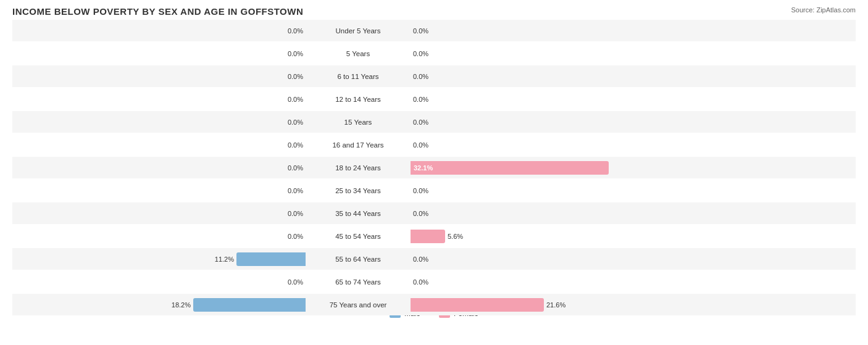 The height and width of the screenshot is (345, 868). Describe the element at coordinates (434, 53) in the screenshot. I see `chart-row: 0.0%5 Years0.0%` at that location.